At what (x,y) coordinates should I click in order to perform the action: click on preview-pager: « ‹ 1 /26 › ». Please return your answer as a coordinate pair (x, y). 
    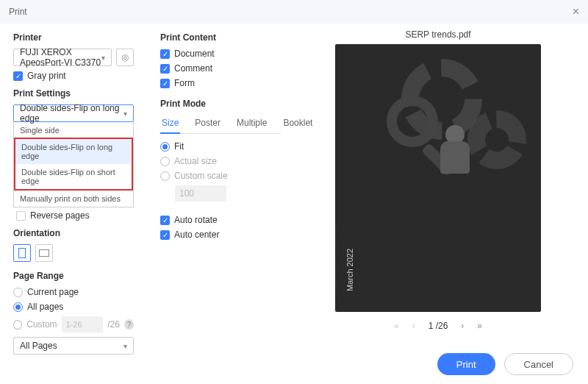
    Looking at the image, I should click on (438, 326).